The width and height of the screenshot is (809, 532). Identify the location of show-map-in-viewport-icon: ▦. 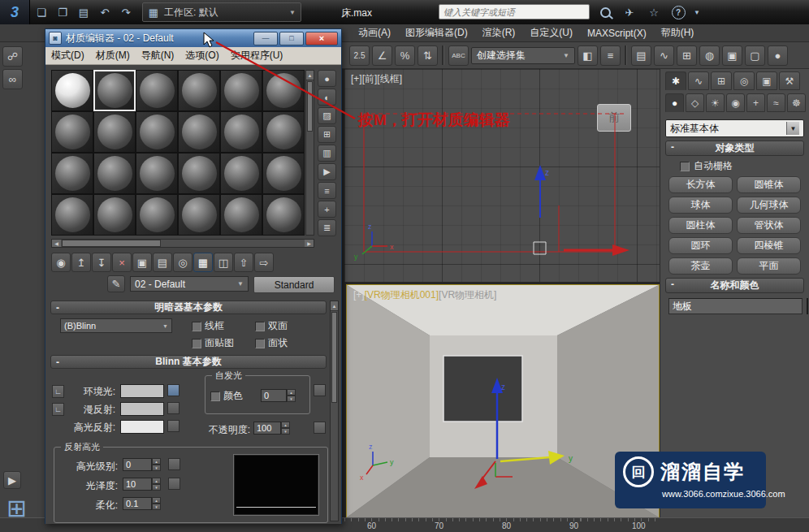
(203, 262).